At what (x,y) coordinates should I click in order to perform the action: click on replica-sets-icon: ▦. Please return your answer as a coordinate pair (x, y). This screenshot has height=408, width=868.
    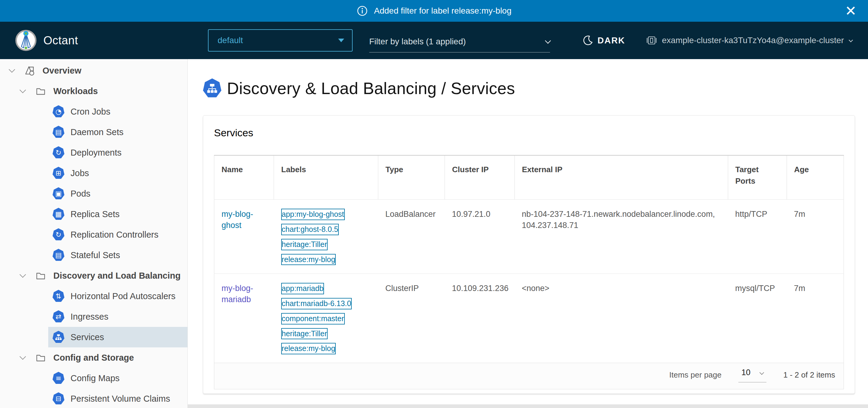
    Looking at the image, I should click on (59, 214).